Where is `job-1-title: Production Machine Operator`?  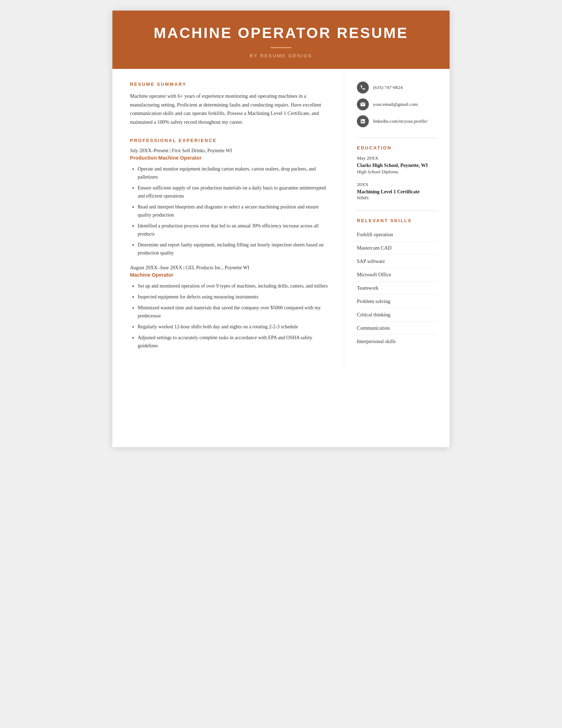 job-1-title: Production Machine Operator is located at coordinates (230, 158).